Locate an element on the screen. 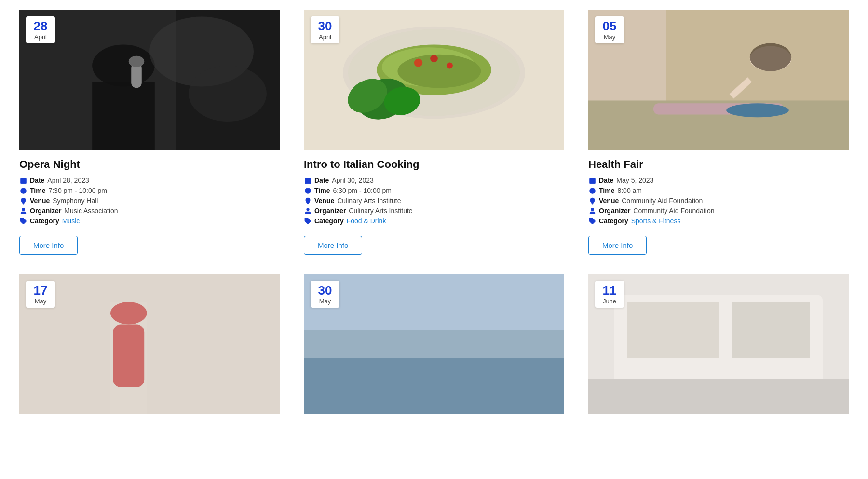  event-meta: Date April 28, 2023 Time 7:30 pm - 10:00… is located at coordinates (149, 202).